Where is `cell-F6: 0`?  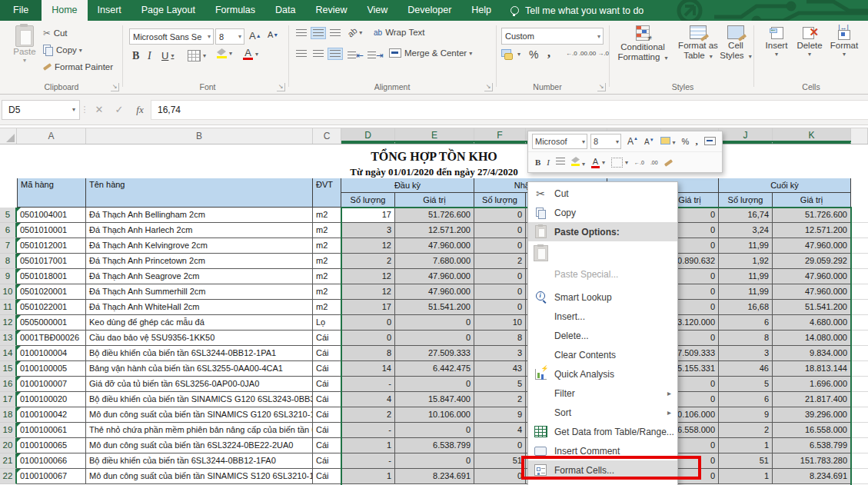
cell-F6: 0 is located at coordinates (500, 231).